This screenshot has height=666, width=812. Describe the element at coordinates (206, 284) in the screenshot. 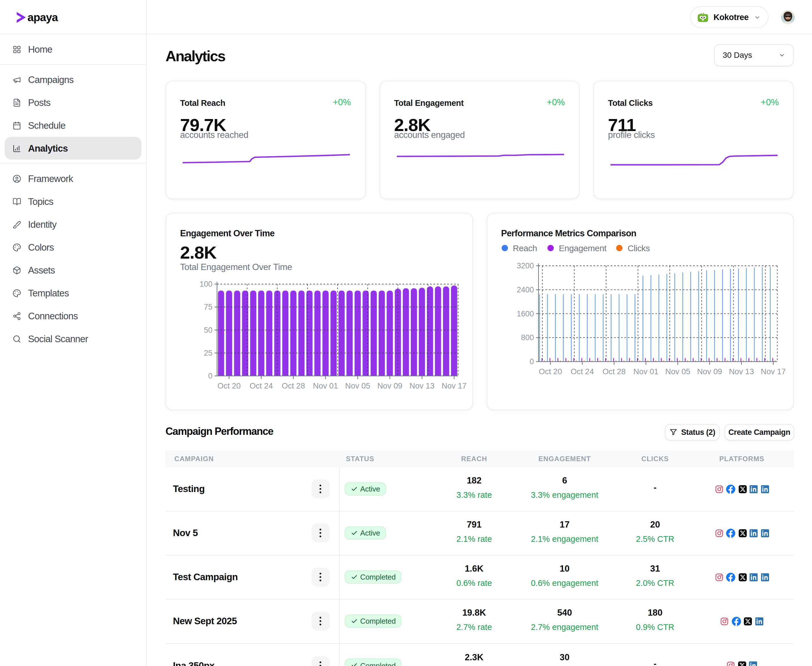

I see `svg-text: 100` at that location.